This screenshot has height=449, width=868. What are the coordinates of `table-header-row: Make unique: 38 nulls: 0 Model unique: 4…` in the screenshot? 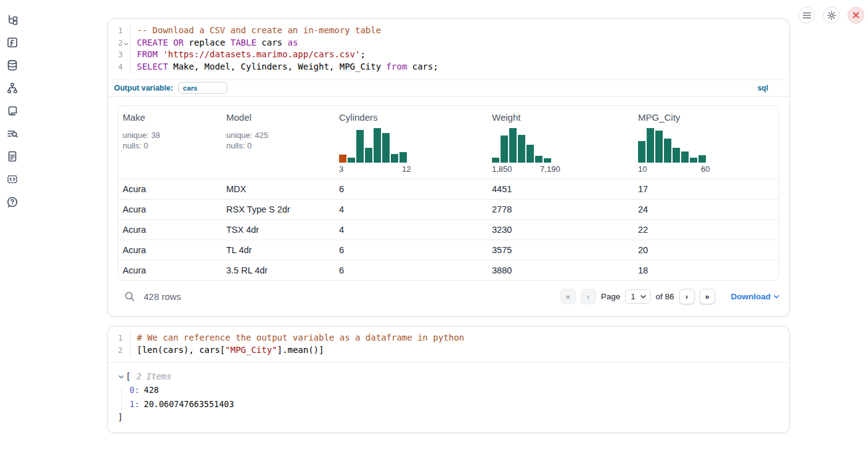 It's located at (449, 142).